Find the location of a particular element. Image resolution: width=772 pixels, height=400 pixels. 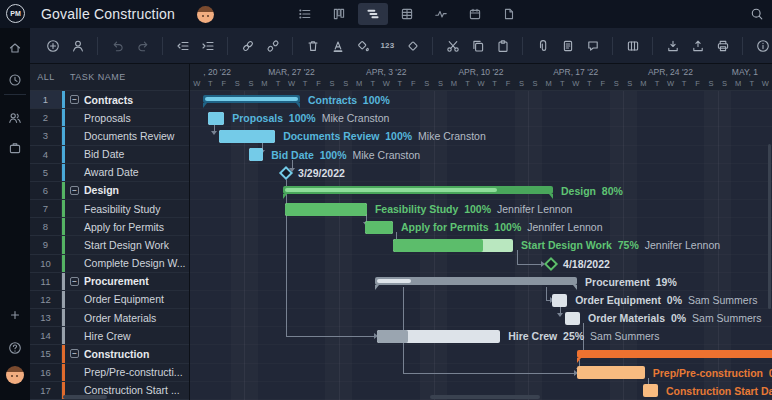

portfolio-button is located at coordinates (15, 148).